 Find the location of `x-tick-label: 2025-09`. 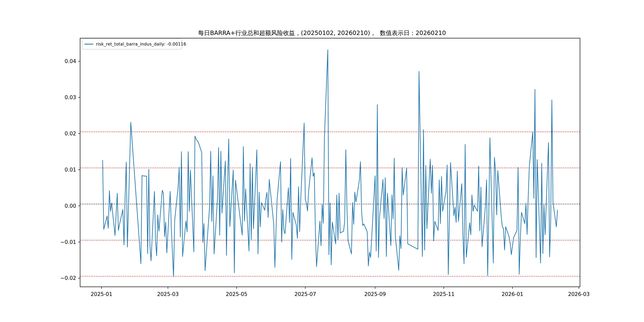

x-tick-label: 2025-09 is located at coordinates (375, 294).